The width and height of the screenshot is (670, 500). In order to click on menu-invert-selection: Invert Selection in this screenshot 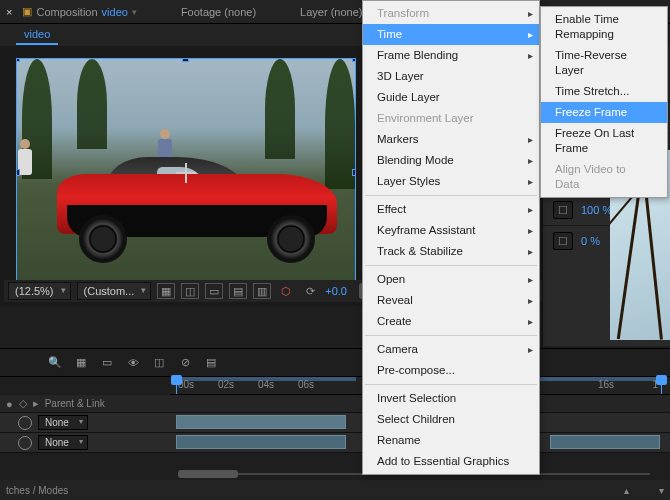, I will do `click(451, 398)`.